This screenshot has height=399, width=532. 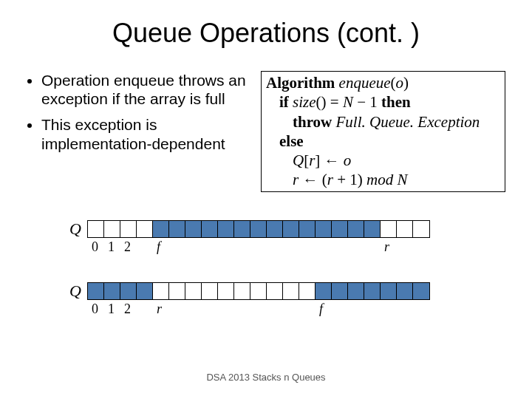 What do you see at coordinates (315, 122) in the screenshot?
I see `algo-throw: throw` at bounding box center [315, 122].